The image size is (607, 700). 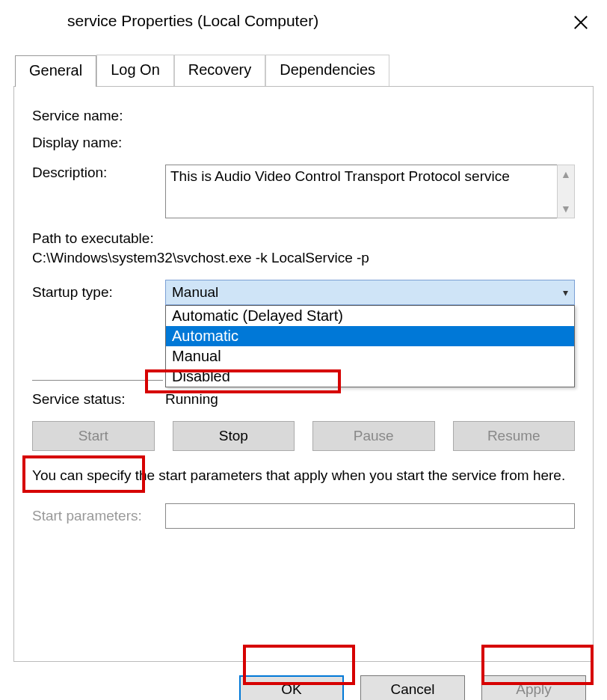 I want to click on stop-button: Stop, so click(x=234, y=436).